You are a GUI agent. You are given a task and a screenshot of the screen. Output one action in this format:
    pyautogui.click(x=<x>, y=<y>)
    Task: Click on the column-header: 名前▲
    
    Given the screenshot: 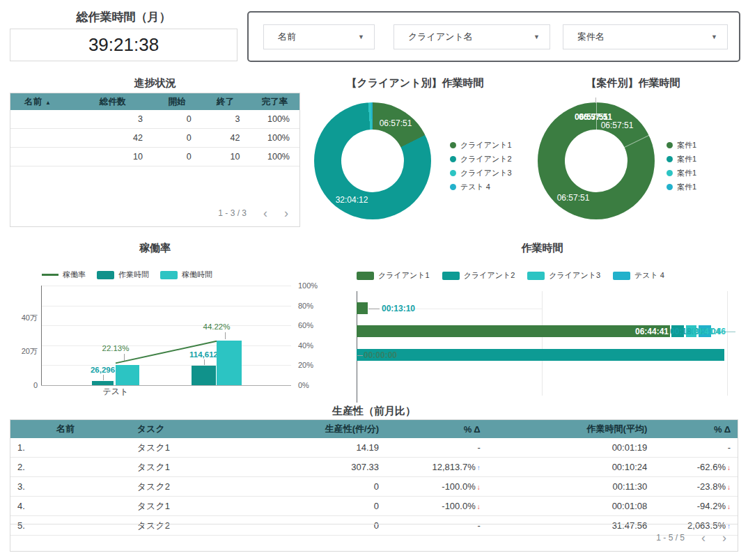 What is the action you would take?
    pyautogui.click(x=42, y=102)
    